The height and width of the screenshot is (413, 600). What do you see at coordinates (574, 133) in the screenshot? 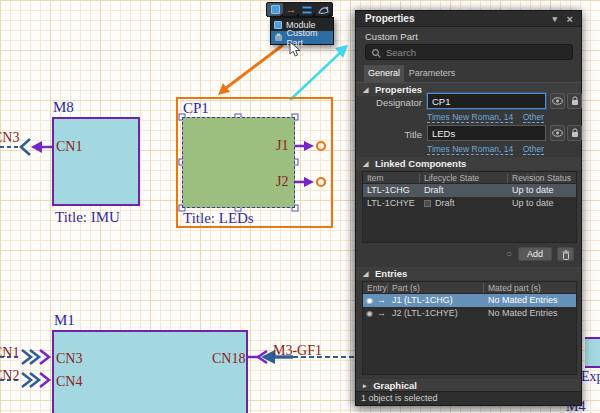
I see `title-lock-button` at bounding box center [574, 133].